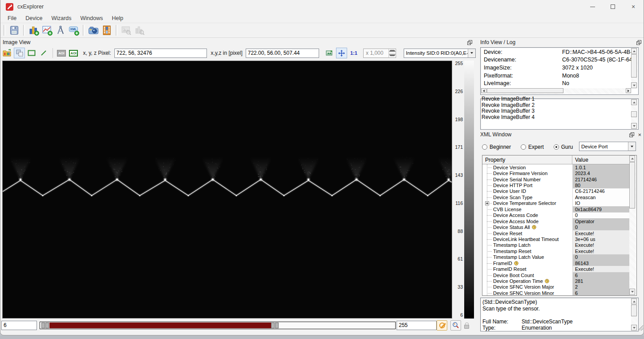 This screenshot has width=644, height=339. What do you see at coordinates (556, 185) in the screenshot?
I see `table-row: Device HTTP Port80` at bounding box center [556, 185].